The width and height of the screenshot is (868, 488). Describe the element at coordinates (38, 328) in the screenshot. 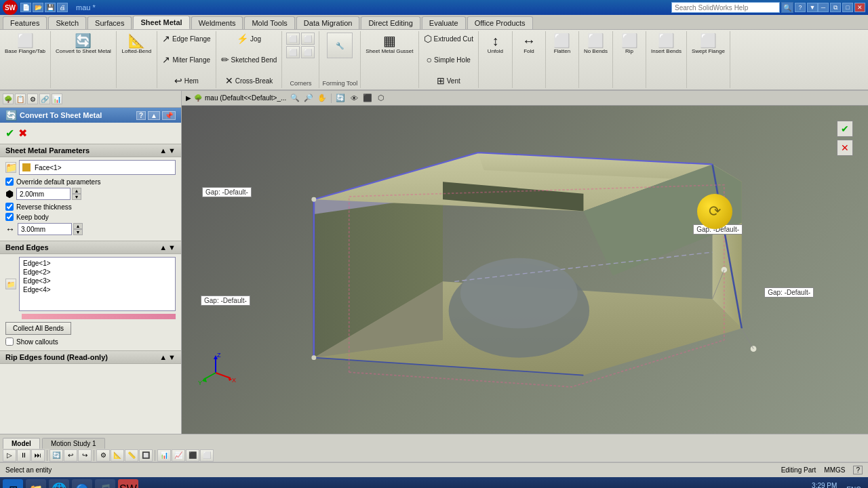

I see `collect-all-bends-btn: Collect All Bends` at that location.